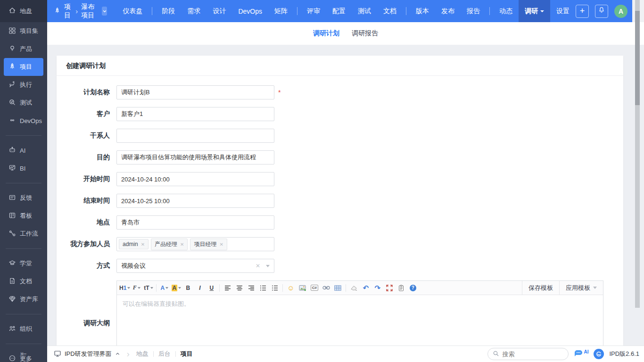 This screenshot has width=644, height=362. I want to click on sidebar-item-qa: 测试, so click(24, 103).